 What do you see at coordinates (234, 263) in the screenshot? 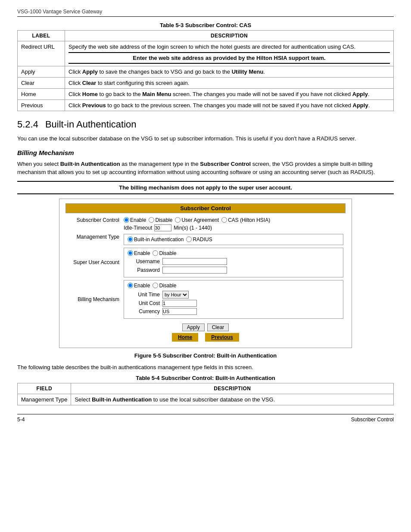
I see `super-user-options: Enable Disable Username` at bounding box center [234, 263].